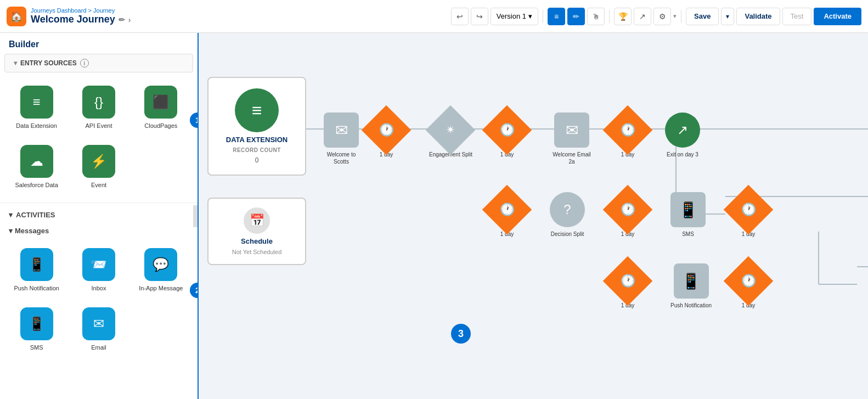  What do you see at coordinates (434, 16) in the screenshot?
I see `top-header: 🏠 Journeys Dashboard > Journey Welcome J…` at bounding box center [434, 16].